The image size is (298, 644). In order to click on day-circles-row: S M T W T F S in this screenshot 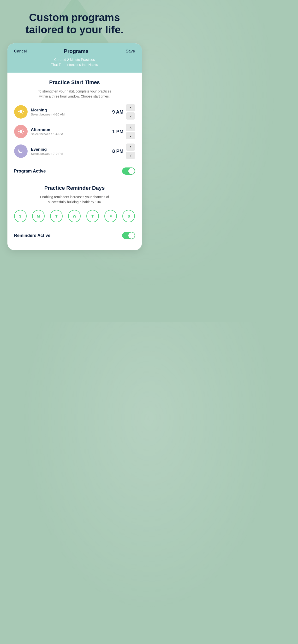, I will do `click(75, 216)`.